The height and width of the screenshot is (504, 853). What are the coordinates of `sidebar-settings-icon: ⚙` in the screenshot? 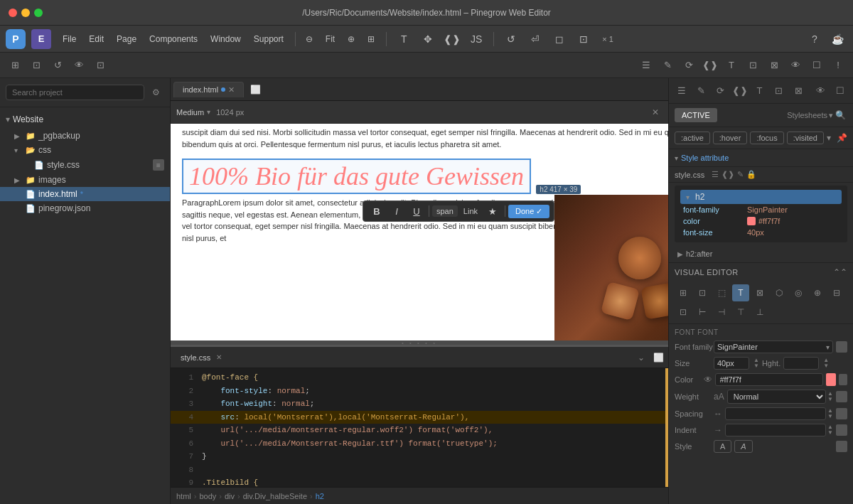 It's located at (156, 92).